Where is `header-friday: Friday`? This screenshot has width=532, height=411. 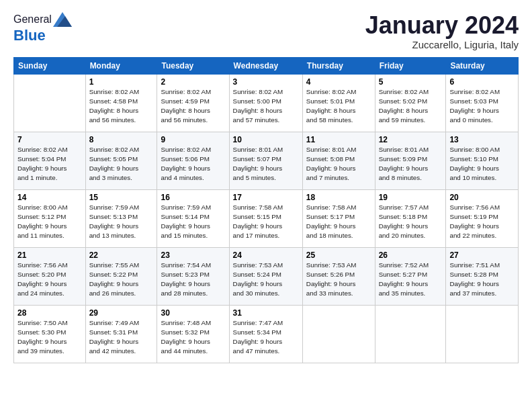
header-friday: Friday is located at coordinates (410, 66).